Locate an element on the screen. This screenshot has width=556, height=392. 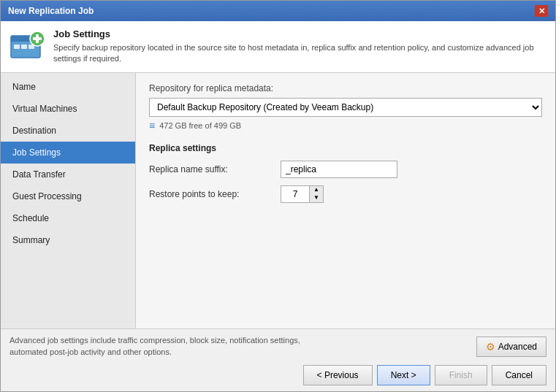
restore-points-label: Restore points to keep: is located at coordinates (215, 194).